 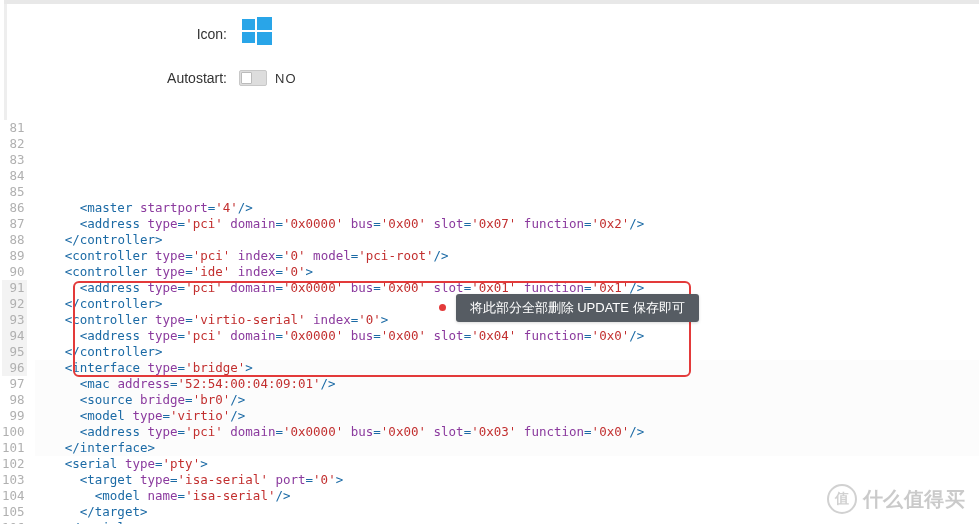 What do you see at coordinates (14, 224) in the screenshot?
I see `line-number: 87` at bounding box center [14, 224].